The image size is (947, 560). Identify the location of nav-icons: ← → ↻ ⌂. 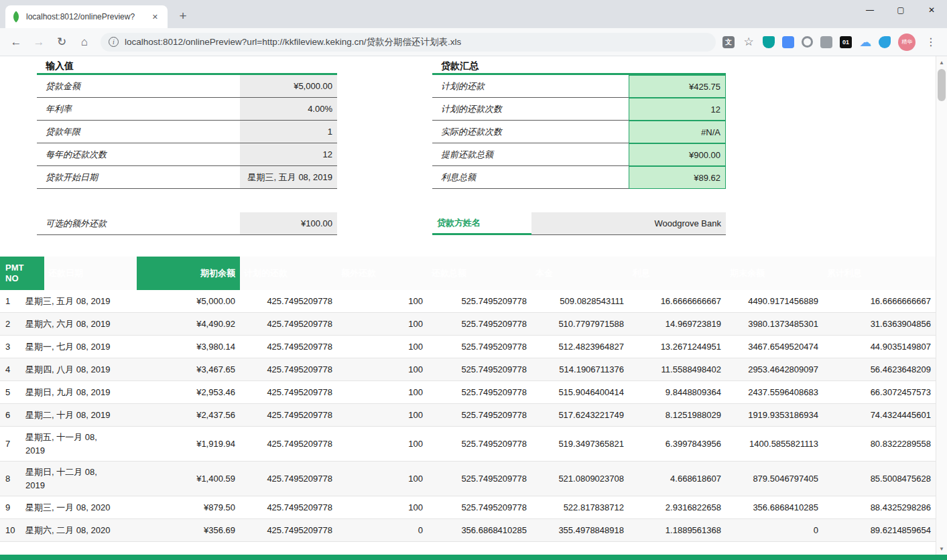
(50, 42).